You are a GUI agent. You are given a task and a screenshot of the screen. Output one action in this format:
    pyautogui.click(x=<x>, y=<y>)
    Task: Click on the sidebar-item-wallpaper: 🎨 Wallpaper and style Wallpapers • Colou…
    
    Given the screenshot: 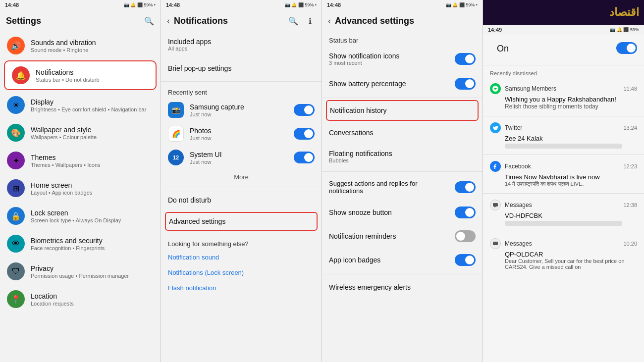 What is the action you would take?
    pyautogui.click(x=80, y=133)
    